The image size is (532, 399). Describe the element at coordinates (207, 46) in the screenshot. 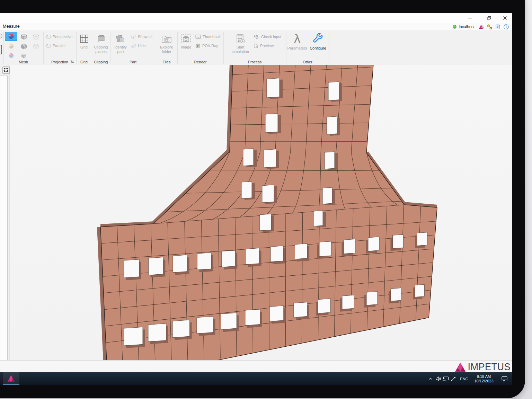

I see `povray-button: P POV-Ray` at that location.